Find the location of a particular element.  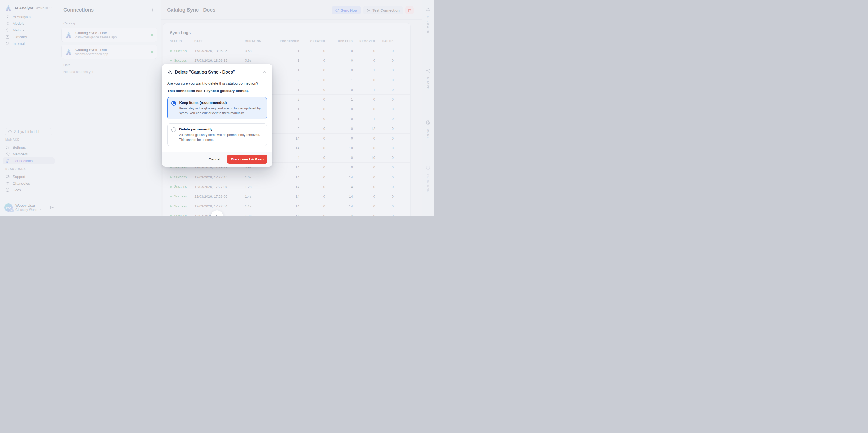

option-label: Delete permanently is located at coordinates (221, 129).